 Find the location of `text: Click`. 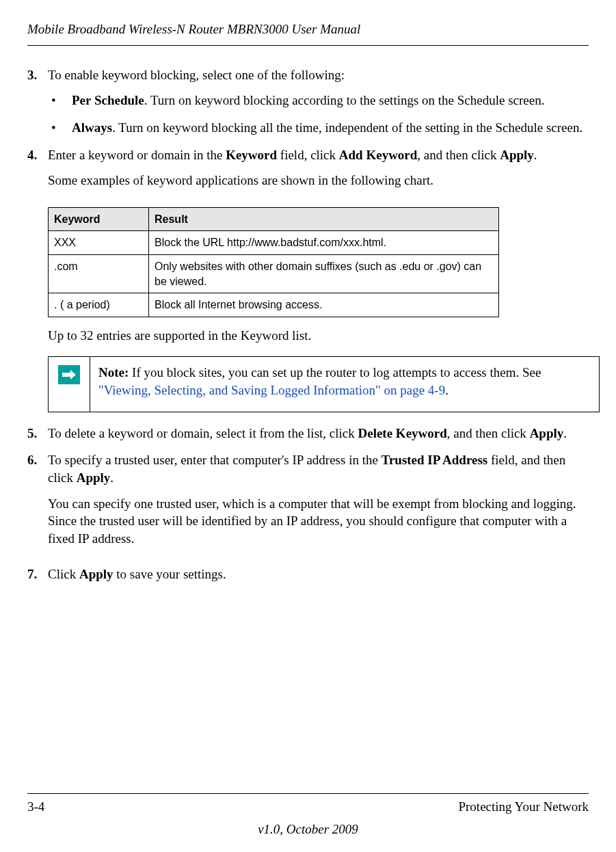

text: Click is located at coordinates (64, 574).